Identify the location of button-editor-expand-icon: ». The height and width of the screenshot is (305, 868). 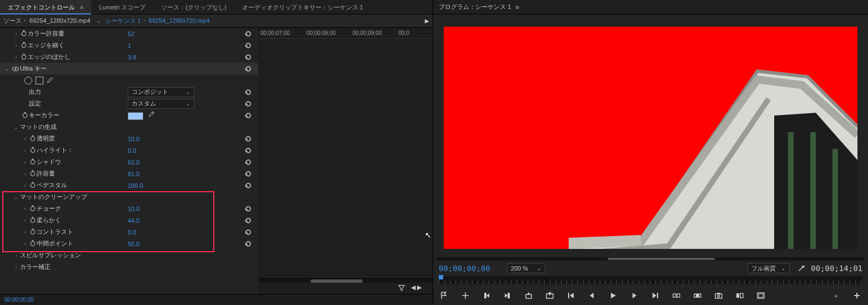
(836, 296).